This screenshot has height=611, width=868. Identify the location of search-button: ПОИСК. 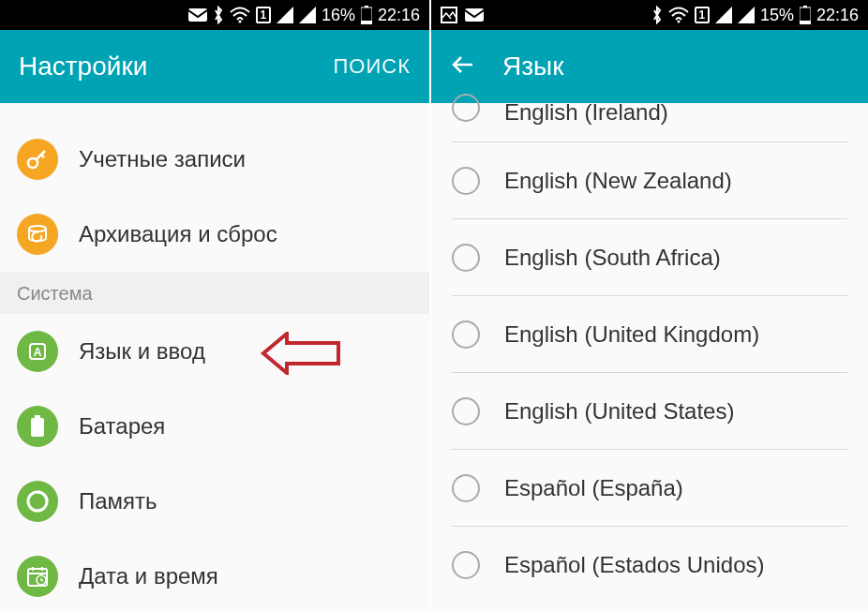
(372, 67).